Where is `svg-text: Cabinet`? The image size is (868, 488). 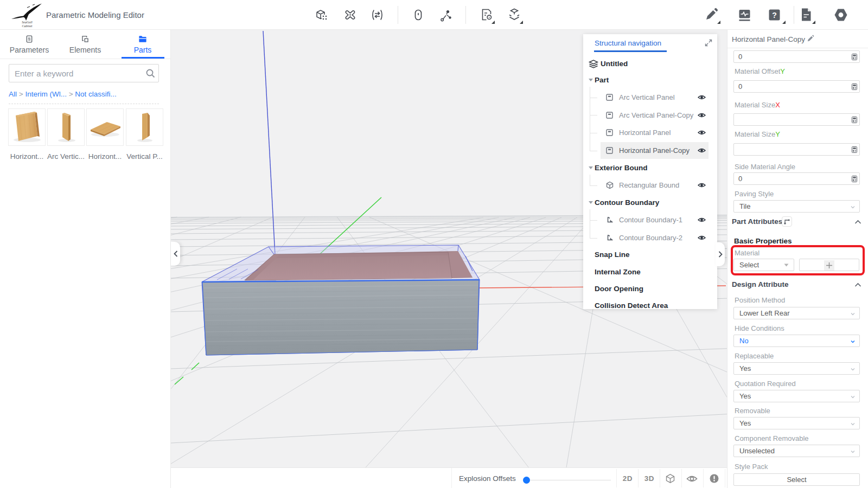 svg-text: Cabinet is located at coordinates (27, 26).